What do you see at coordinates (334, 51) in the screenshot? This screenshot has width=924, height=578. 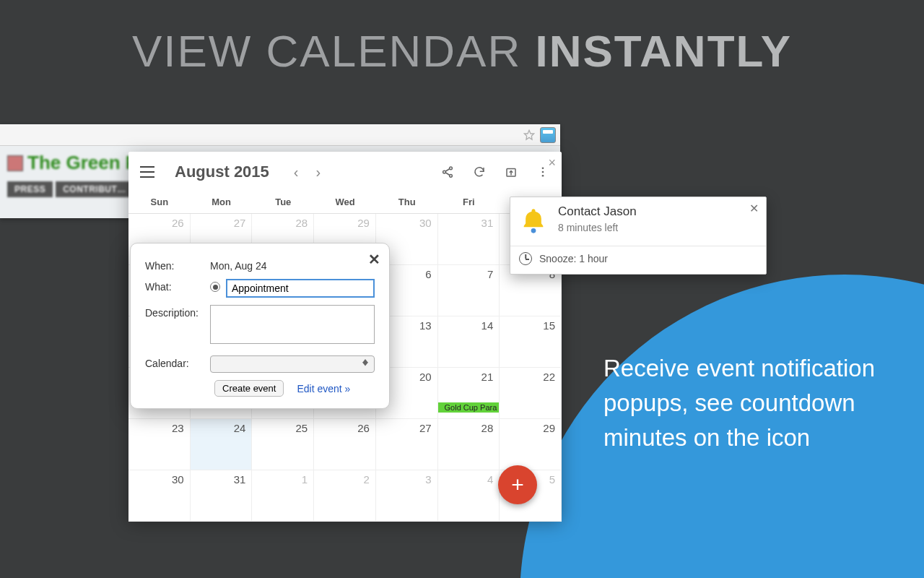 I see `headline-prefix: VIEW CALENDAR` at bounding box center [334, 51].